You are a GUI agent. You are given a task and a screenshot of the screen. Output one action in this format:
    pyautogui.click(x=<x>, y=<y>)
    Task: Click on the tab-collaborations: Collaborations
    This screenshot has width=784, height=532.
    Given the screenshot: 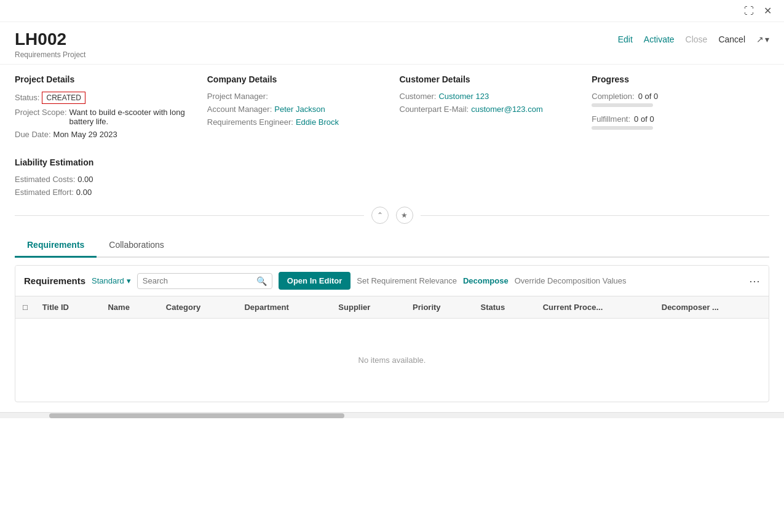 What is the action you would take?
    pyautogui.click(x=137, y=246)
    